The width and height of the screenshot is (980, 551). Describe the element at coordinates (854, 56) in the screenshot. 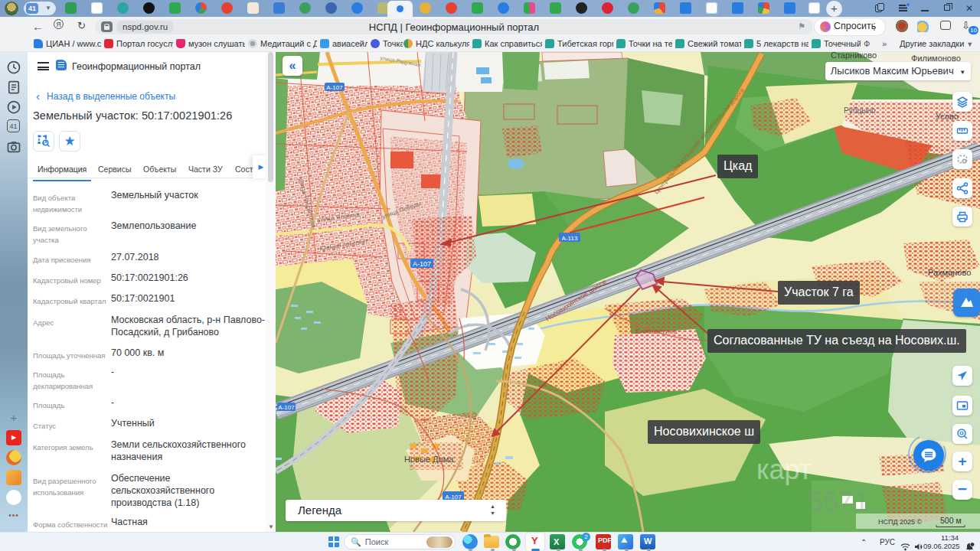

I see `svg-text: Старниково` at that location.